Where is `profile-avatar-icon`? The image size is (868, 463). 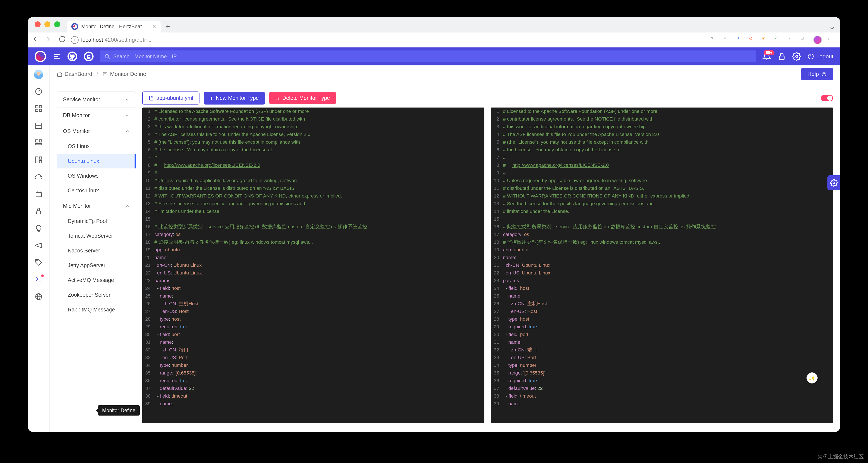
profile-avatar-icon is located at coordinates (817, 40).